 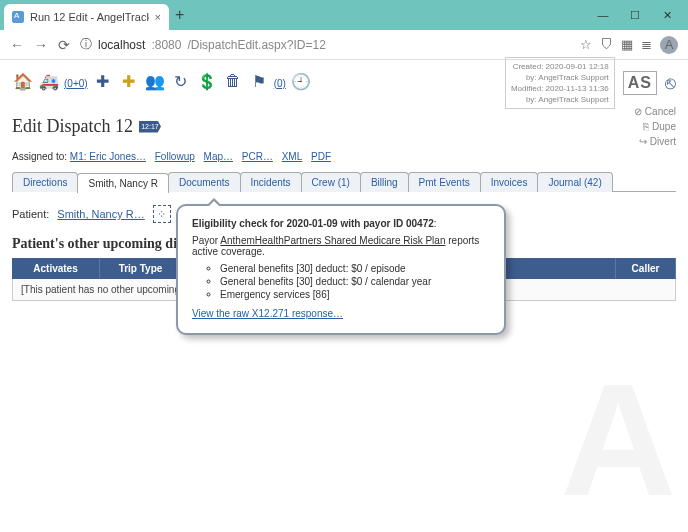 I want to click on background-watermark: A, so click(x=618, y=440).